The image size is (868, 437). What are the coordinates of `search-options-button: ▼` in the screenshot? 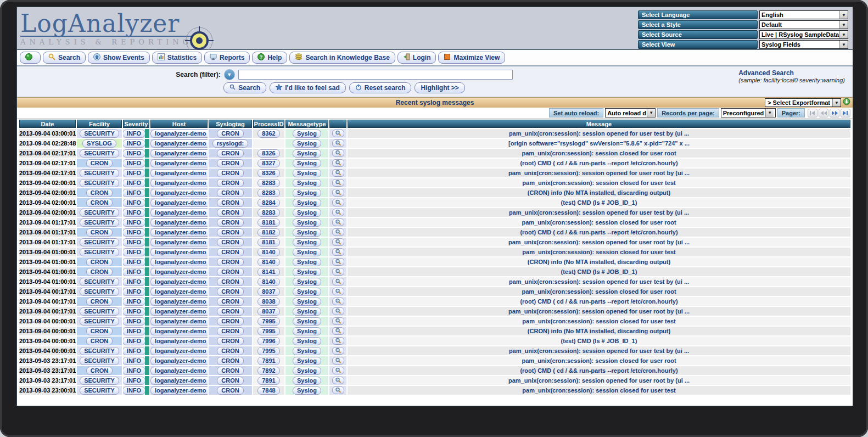 It's located at (229, 75).